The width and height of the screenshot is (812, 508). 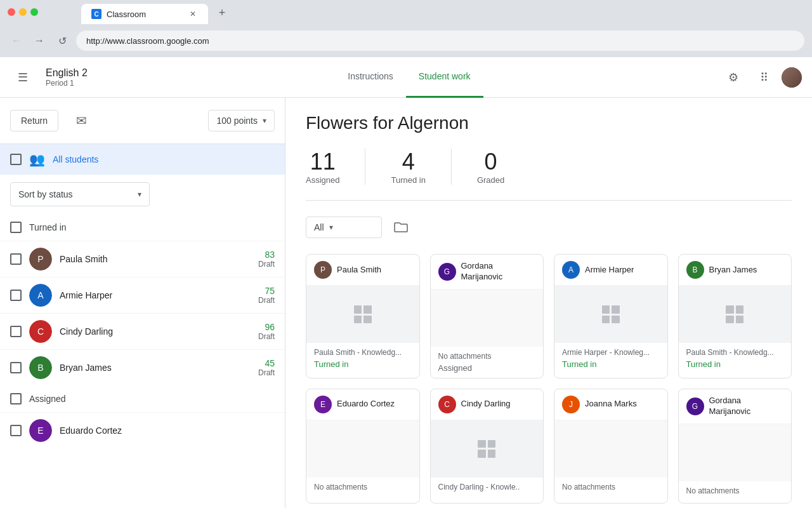 What do you see at coordinates (155, 331) in the screenshot?
I see `student-name-cindy: Cindy Darling` at bounding box center [155, 331].